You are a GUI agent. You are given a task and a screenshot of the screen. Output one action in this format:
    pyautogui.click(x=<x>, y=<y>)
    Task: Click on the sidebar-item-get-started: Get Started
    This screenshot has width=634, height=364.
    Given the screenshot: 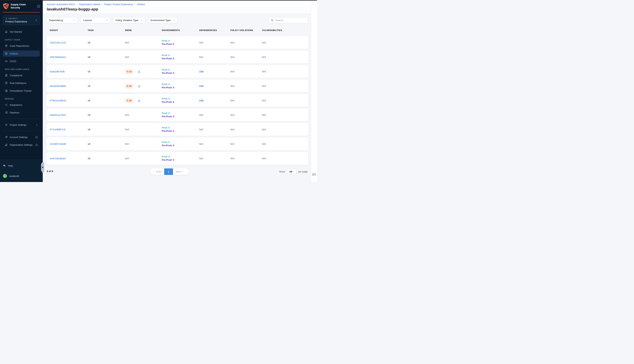 What is the action you would take?
    pyautogui.click(x=22, y=32)
    